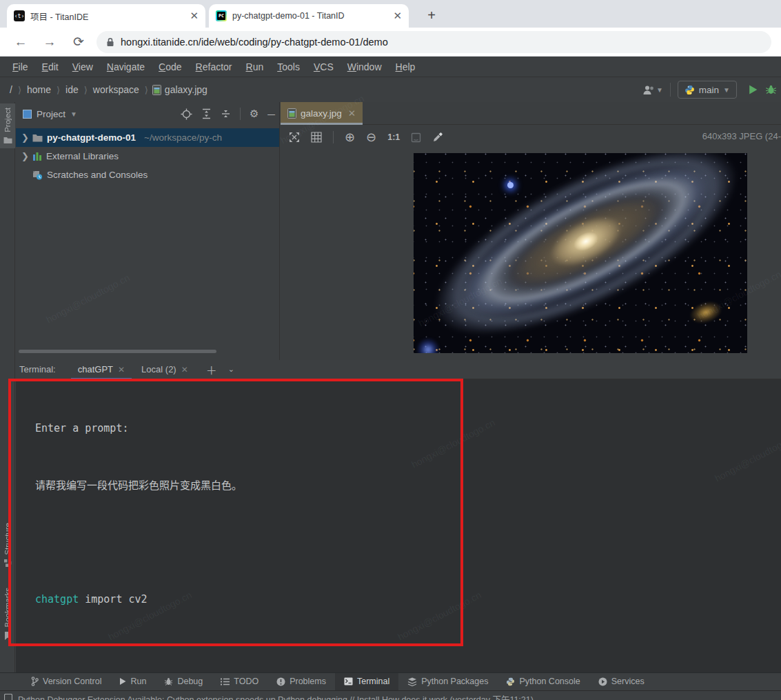  I want to click on statusbar-label: TODO, so click(246, 681).